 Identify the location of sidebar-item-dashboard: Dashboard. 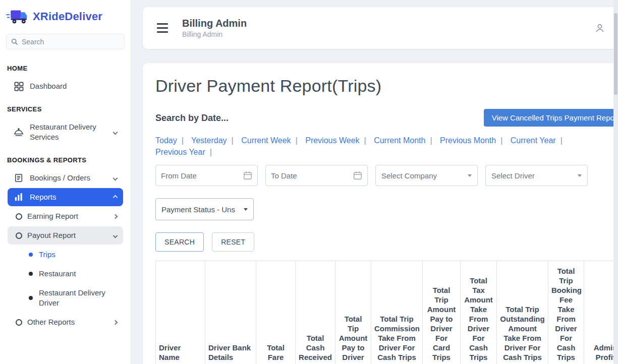
(66, 86).